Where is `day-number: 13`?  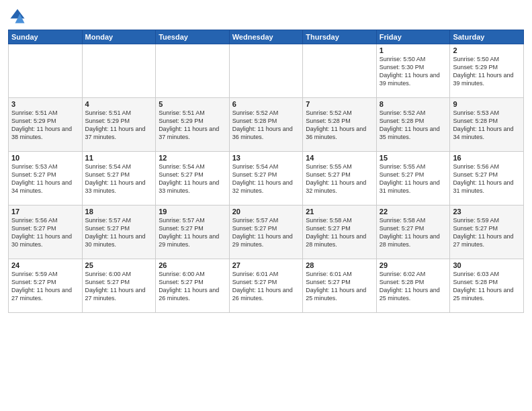 day-number: 13 is located at coordinates (266, 158).